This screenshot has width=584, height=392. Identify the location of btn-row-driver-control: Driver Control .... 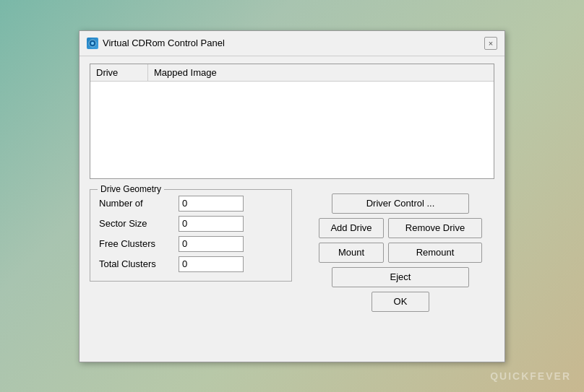
(400, 204).